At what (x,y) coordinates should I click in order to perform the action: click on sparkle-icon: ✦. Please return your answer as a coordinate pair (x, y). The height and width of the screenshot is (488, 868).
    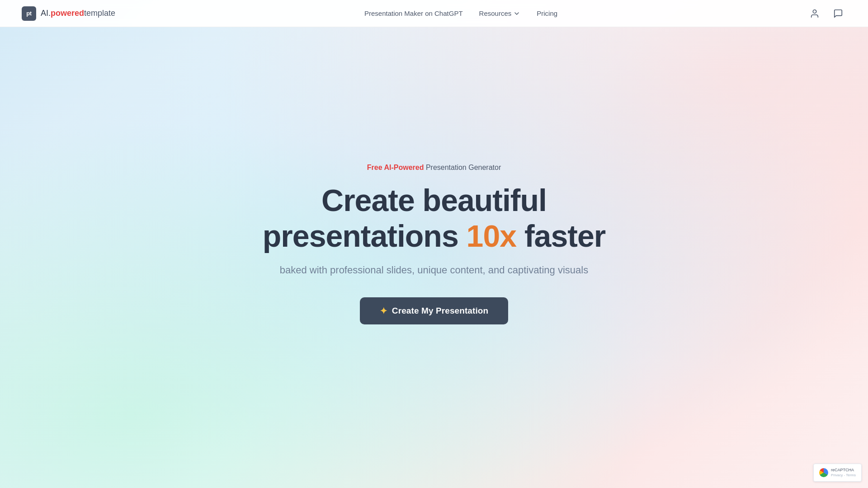
    Looking at the image, I should click on (383, 311).